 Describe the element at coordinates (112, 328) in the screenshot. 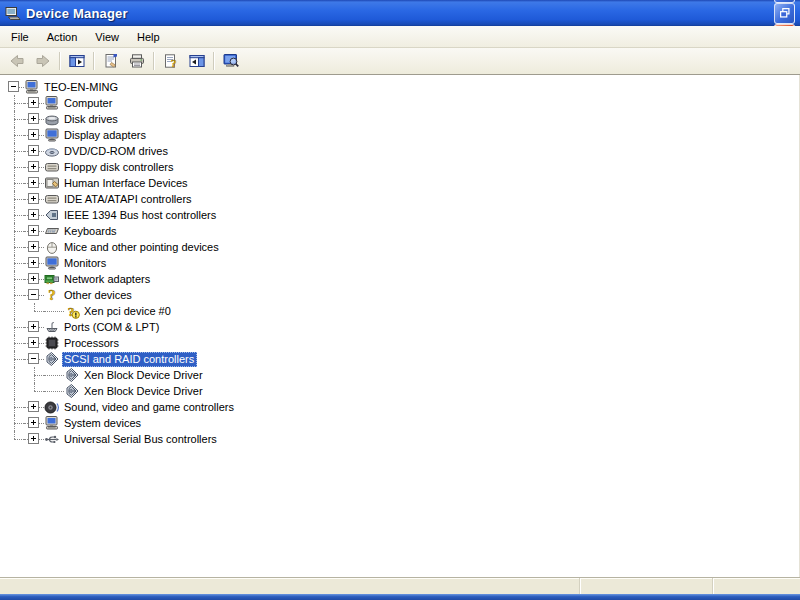

I see `tree-label-ports-com-lpt: Ports (COM & LPT)` at that location.